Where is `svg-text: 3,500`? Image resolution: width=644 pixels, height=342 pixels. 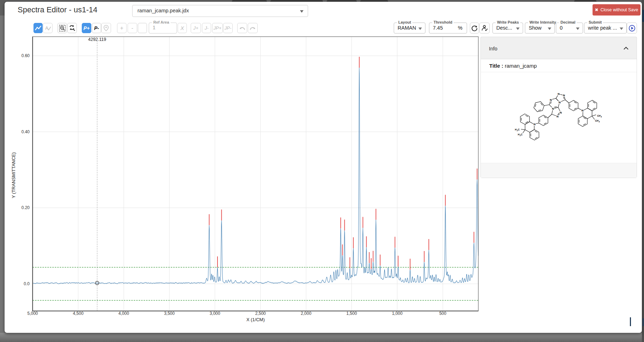 svg-text: 3,500 is located at coordinates (169, 313).